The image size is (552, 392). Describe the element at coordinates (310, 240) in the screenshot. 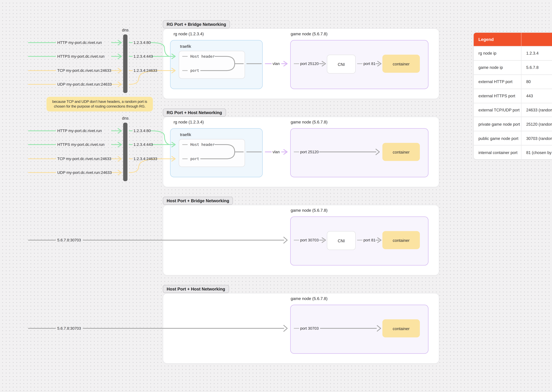

I see `port-in-label-3: port 30703` at that location.